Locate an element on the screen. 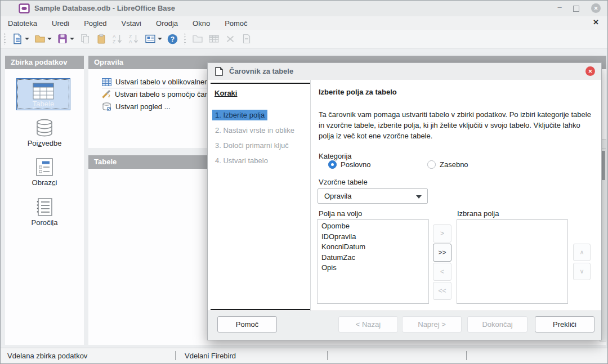 The image size is (608, 364). category-label: Kategorija is located at coordinates (336, 156).